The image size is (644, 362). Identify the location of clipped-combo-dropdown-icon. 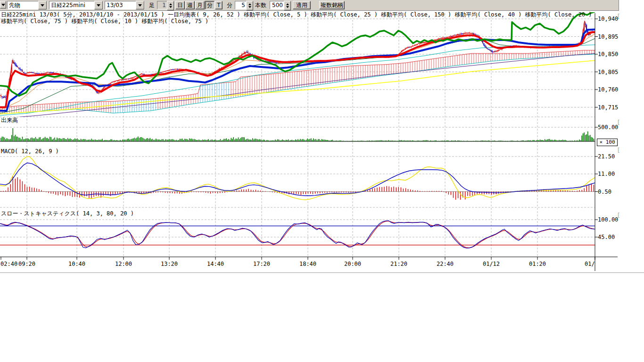
(3, 5).